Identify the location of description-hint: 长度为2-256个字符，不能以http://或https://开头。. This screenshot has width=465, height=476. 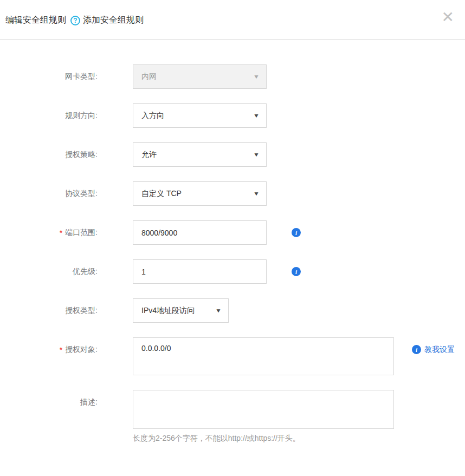
(263, 439).